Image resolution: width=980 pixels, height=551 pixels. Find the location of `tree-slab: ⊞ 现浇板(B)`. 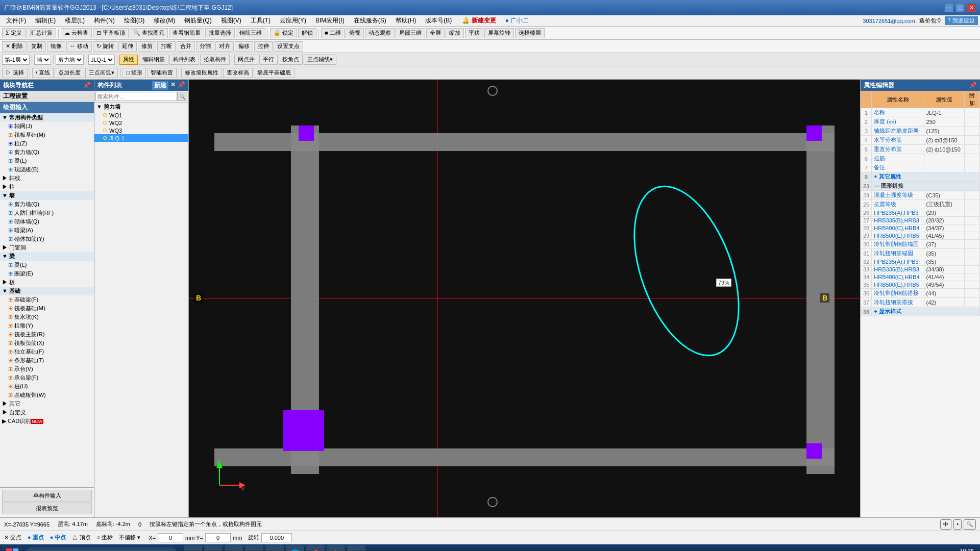

tree-slab: ⊞ 现浇板(B) is located at coordinates (47, 169).